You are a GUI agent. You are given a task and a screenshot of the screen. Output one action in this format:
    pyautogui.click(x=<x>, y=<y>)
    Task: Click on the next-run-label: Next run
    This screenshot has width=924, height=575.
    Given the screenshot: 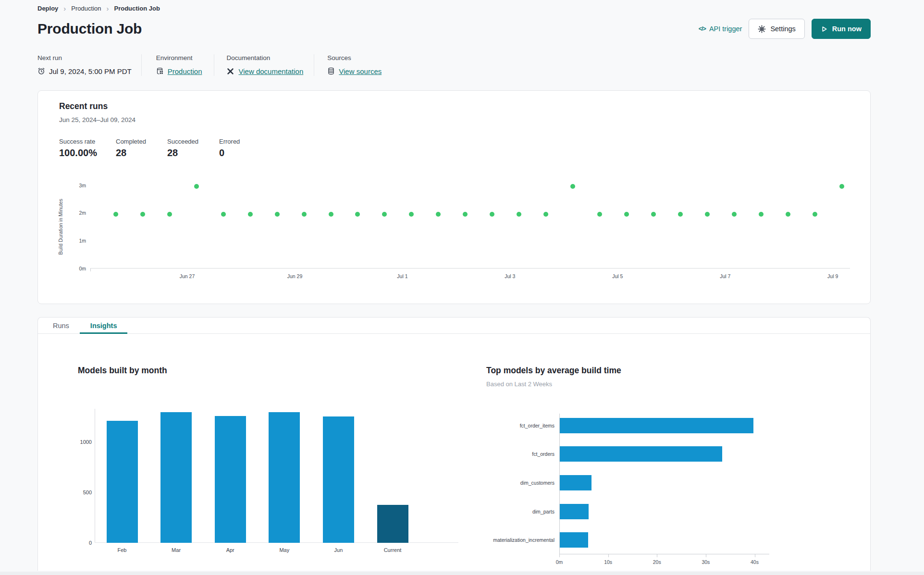 What is the action you would take?
    pyautogui.click(x=85, y=58)
    